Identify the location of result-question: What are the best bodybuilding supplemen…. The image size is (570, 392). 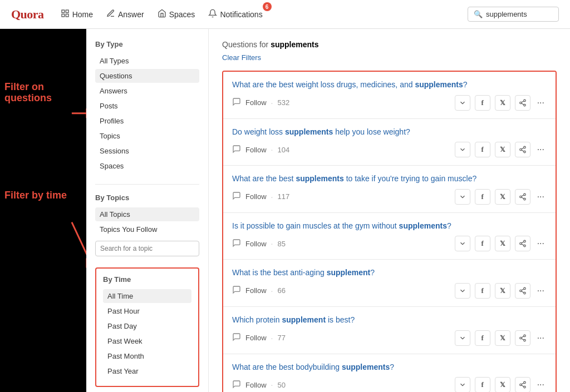
(390, 368).